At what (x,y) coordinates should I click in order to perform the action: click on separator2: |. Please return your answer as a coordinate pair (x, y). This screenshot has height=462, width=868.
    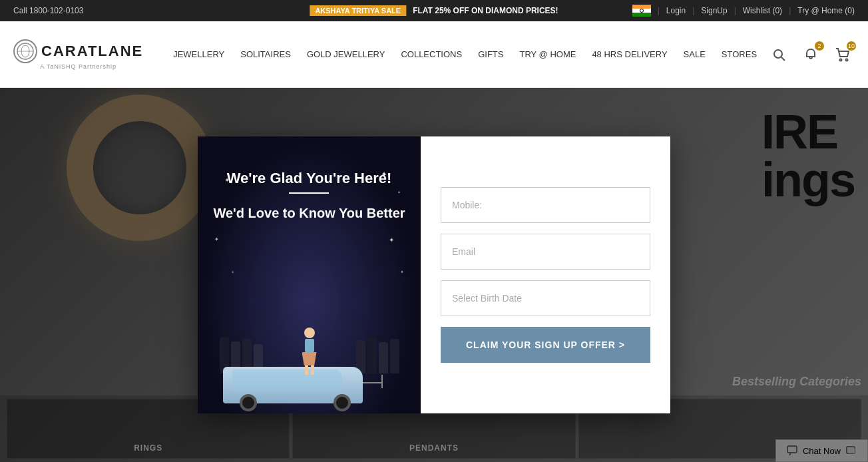
    Looking at the image, I should click on (694, 11).